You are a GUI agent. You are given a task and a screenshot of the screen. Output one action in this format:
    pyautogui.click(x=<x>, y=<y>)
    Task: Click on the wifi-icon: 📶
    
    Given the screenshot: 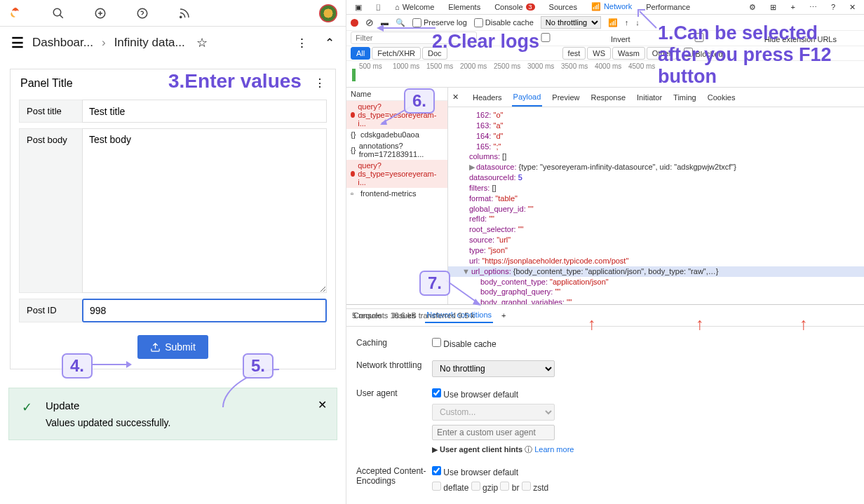 What is the action you would take?
    pyautogui.click(x=613, y=22)
    